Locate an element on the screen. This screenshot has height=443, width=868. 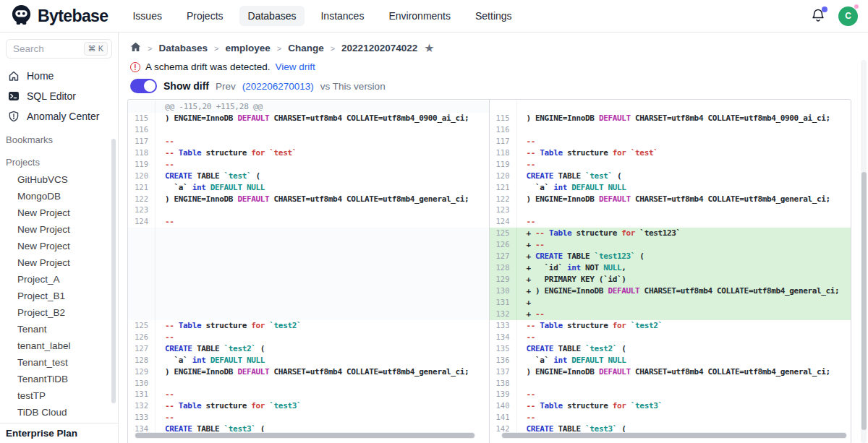
sidebar-item-home: Home is located at coordinates (59, 76).